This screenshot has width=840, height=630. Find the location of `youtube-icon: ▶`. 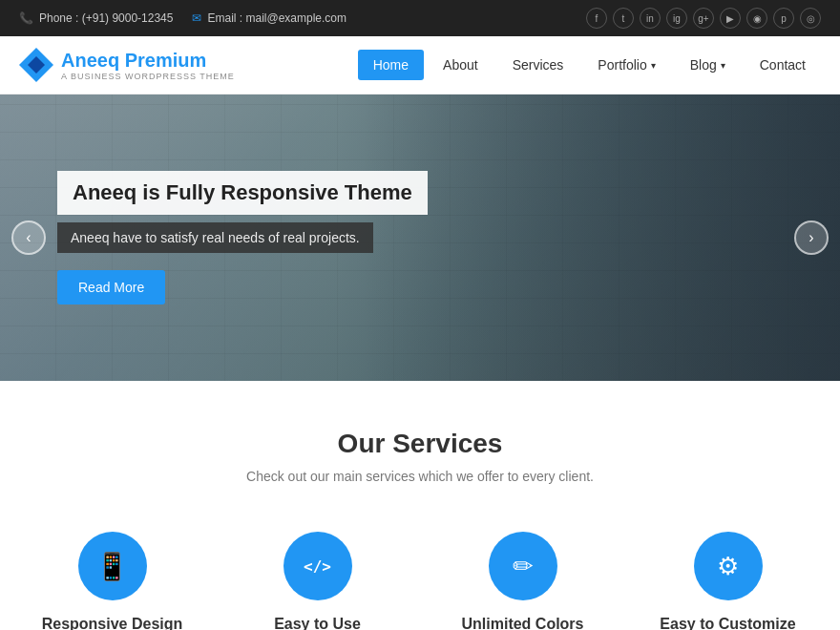

youtube-icon: ▶ is located at coordinates (730, 18).